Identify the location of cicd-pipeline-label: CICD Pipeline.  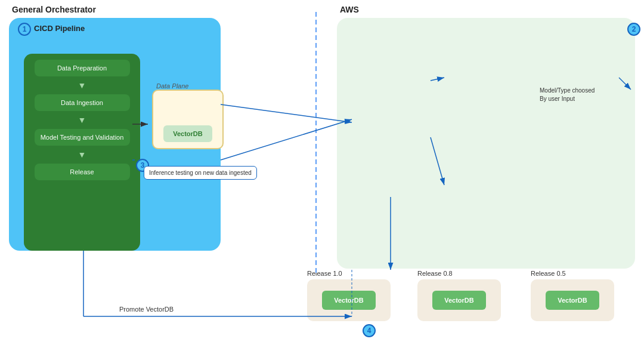
(60, 29).